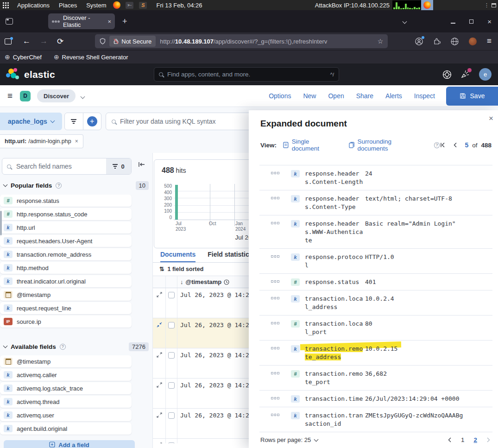 Image resolution: width=498 pixels, height=448 pixels. Describe the element at coordinates (66, 388) in the screenshot. I see `field-item: kactivemq.log.stack_trace` at that location.